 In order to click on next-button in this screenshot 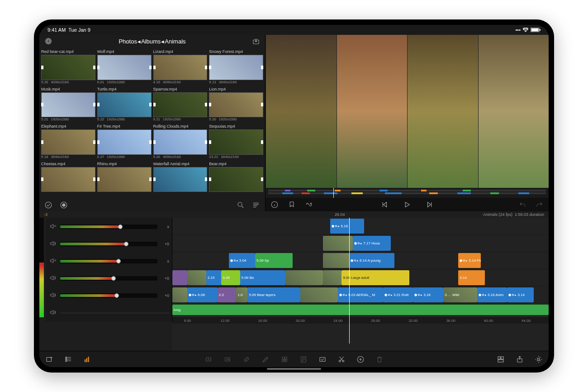, I will do `click(430, 205)`.